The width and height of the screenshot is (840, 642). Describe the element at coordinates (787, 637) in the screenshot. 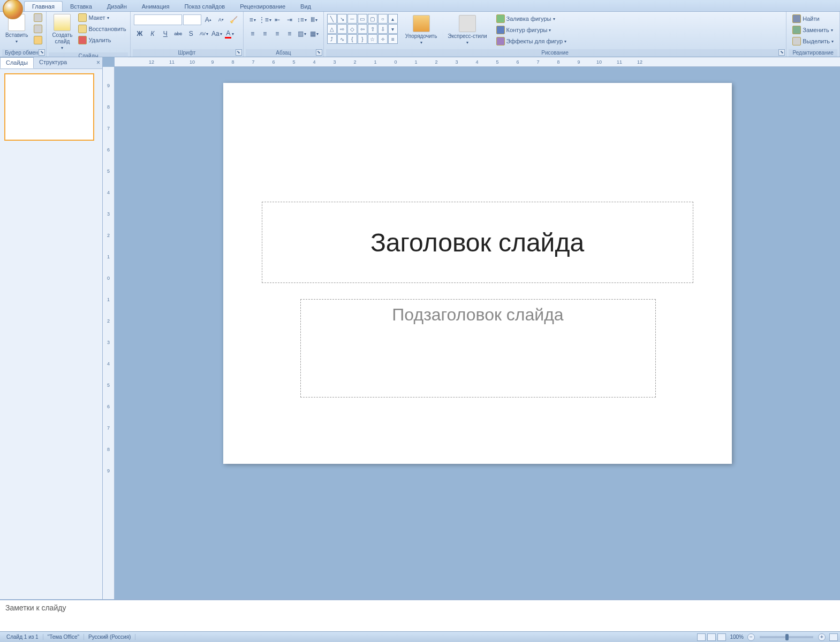

I see `zoom-slider-thumb` at that location.